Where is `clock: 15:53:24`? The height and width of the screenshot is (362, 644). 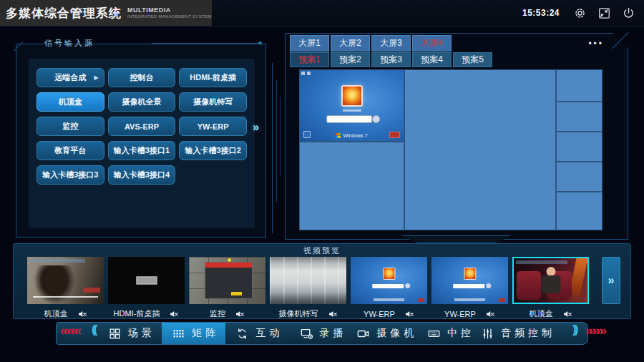
clock: 15:53:24 is located at coordinates (541, 13).